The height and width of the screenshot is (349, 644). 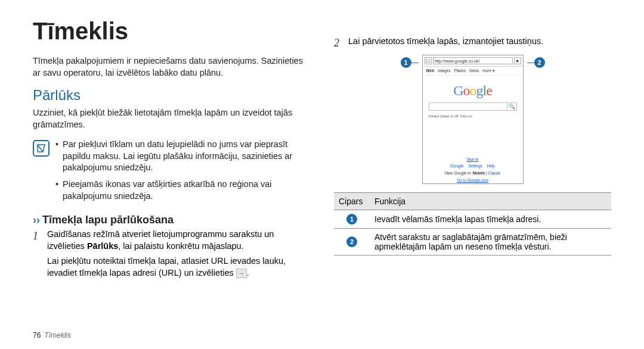 What do you see at coordinates (473, 117) in the screenshot?
I see `instant-text: Instant (beta) is off: Turn on` at bounding box center [473, 117].